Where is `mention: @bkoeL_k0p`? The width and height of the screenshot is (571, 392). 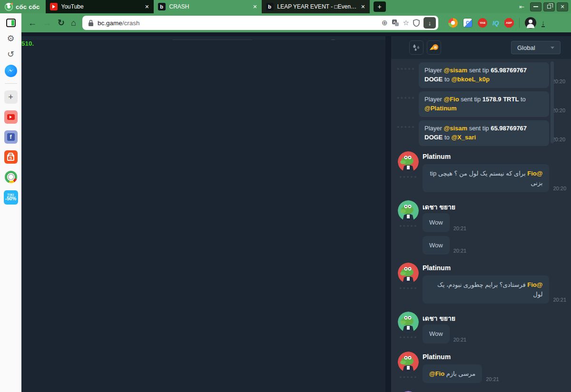 mention: @bkoeL_k0p is located at coordinates (470, 79).